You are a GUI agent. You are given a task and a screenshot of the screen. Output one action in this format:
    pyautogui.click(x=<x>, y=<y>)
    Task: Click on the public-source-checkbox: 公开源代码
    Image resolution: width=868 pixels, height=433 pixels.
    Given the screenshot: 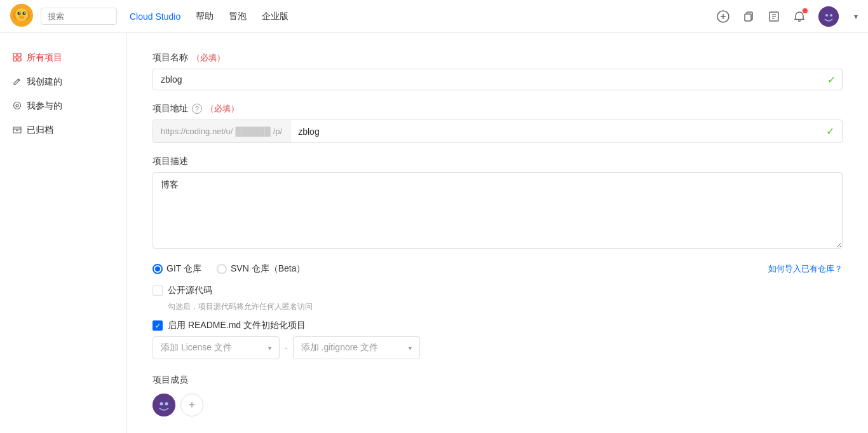 What is the action you would take?
    pyautogui.click(x=498, y=291)
    